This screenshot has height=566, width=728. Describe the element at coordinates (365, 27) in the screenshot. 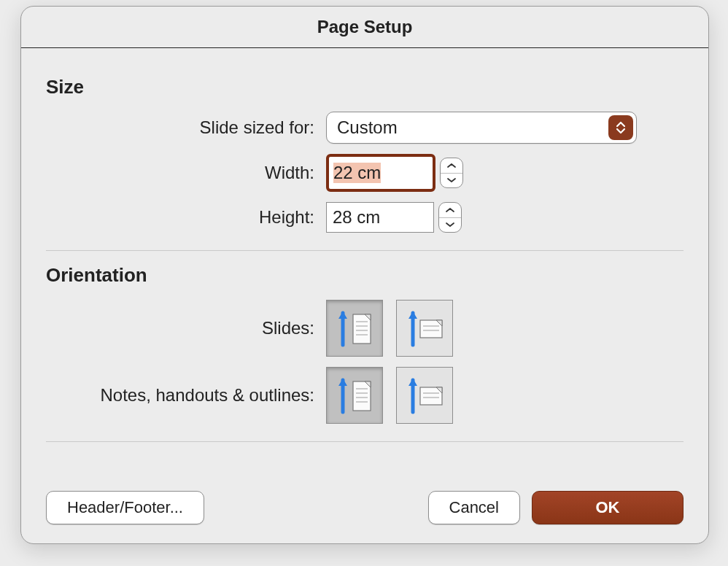

I see `dialog-title: Page Setup` at that location.